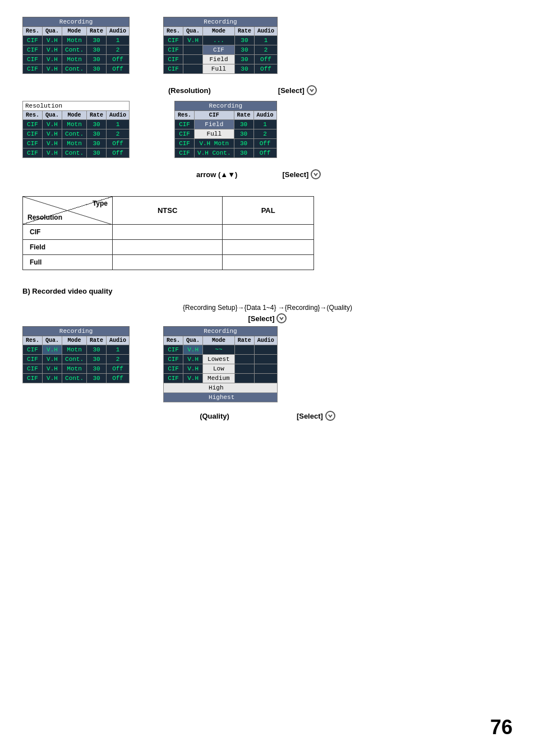 This screenshot has width=535, height=756. I want to click on quality-label: (Quality), so click(214, 416).